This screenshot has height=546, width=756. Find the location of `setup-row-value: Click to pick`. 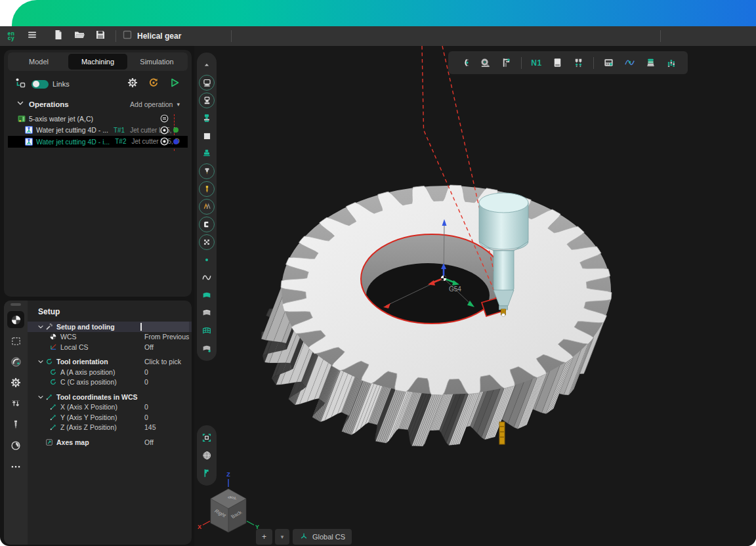

setup-row-value: Click to pick is located at coordinates (163, 362).